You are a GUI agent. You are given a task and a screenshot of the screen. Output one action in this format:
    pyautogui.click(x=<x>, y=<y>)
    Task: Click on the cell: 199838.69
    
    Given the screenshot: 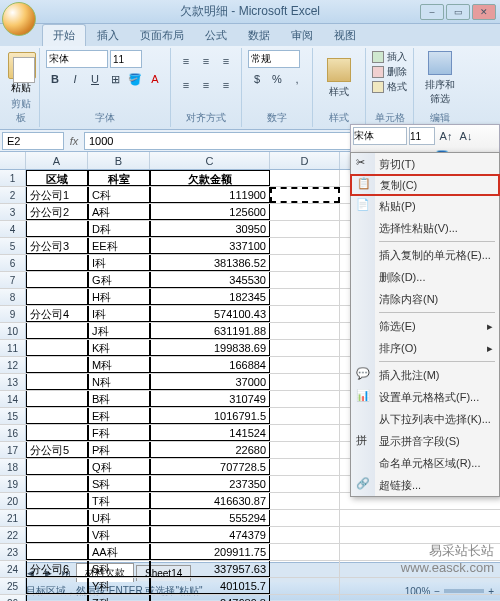 What is the action you would take?
    pyautogui.click(x=210, y=348)
    